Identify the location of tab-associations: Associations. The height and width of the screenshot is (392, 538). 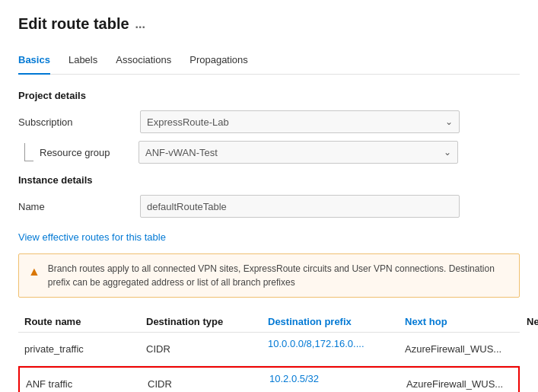
(143, 61).